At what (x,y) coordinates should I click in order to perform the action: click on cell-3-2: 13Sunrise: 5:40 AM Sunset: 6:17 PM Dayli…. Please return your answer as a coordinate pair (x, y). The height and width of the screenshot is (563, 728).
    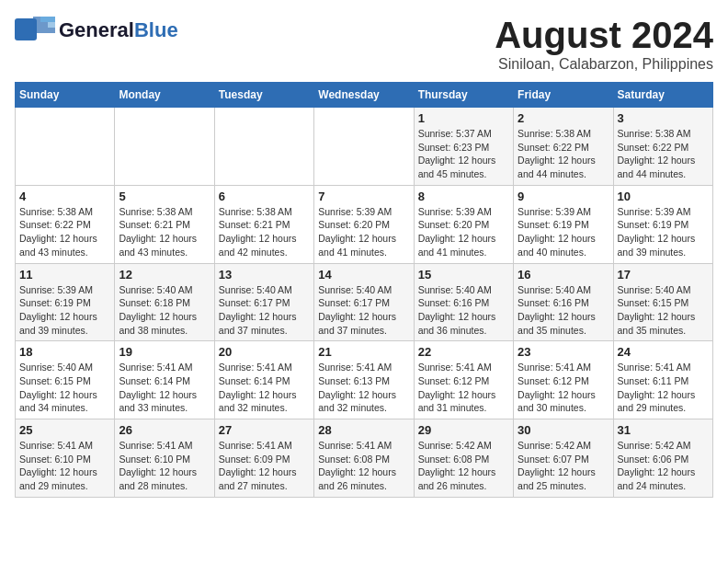
    Looking at the image, I should click on (264, 302).